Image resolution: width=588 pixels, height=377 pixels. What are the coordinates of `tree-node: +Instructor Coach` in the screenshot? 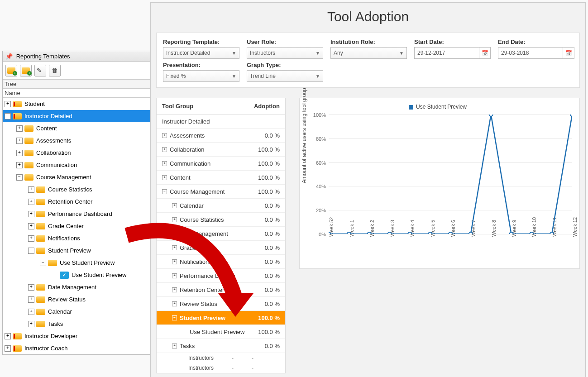 It's located at (76, 348).